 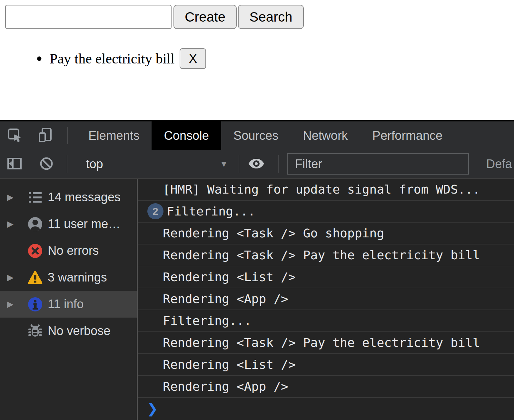 What do you see at coordinates (326, 321) in the screenshot?
I see `console-message-row: Filtering...` at bounding box center [326, 321].